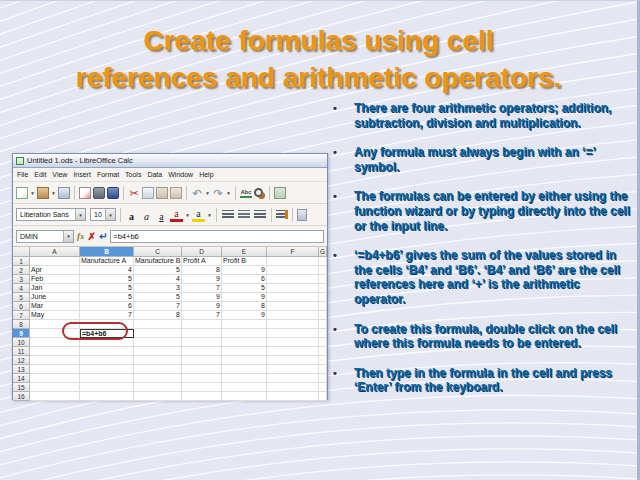 This screenshot has height=480, width=640. I want to click on cell-C2: 5, so click(158, 270).